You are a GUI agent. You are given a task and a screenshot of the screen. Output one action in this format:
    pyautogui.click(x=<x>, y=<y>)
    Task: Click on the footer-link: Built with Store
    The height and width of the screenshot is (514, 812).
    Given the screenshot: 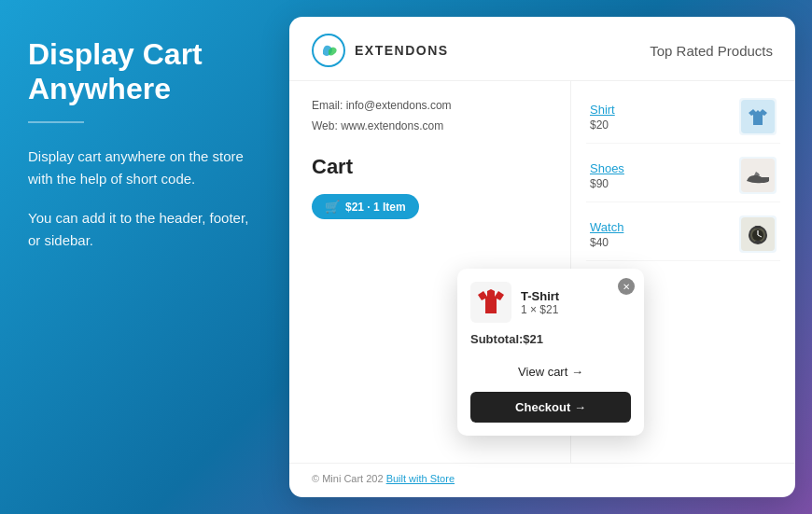 What is the action you would take?
    pyautogui.click(x=420, y=479)
    